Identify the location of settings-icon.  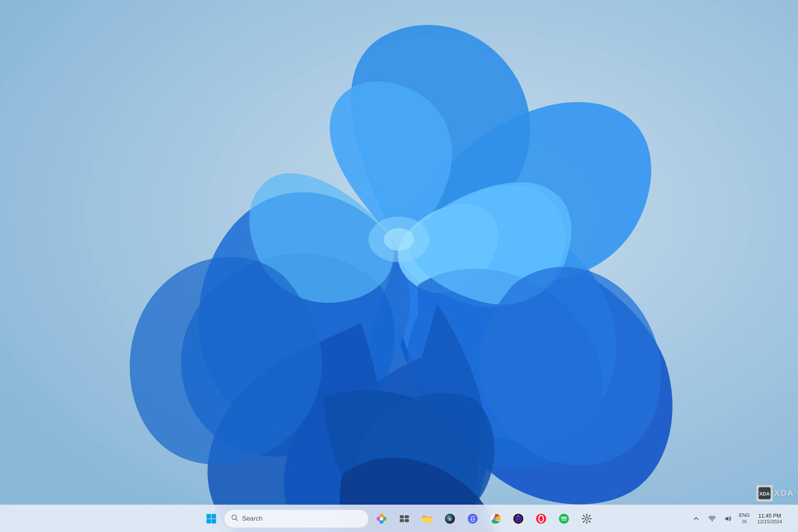
(587, 519).